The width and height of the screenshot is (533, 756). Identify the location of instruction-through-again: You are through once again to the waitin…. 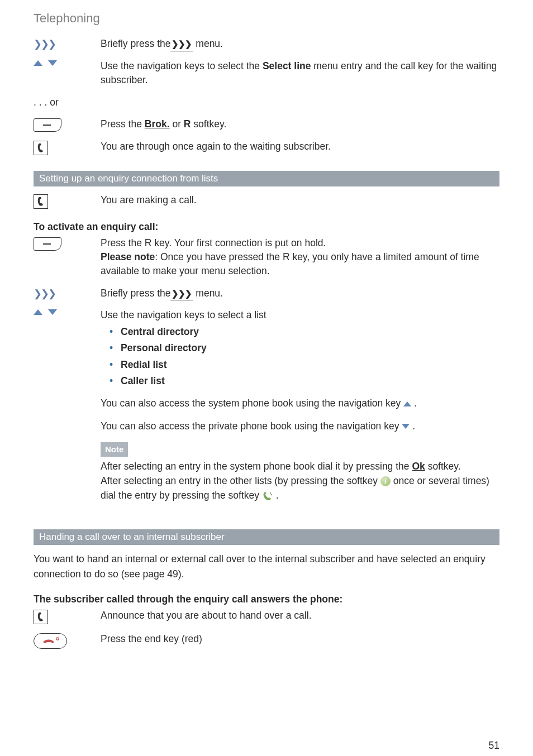
(300, 146).